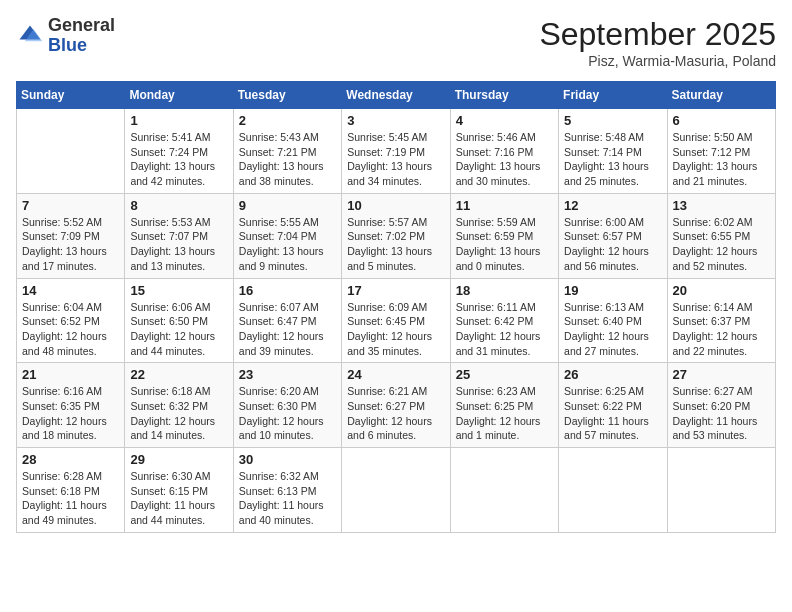 Image resolution: width=792 pixels, height=612 pixels. What do you see at coordinates (658, 34) in the screenshot?
I see `month-title: September 2025` at bounding box center [658, 34].